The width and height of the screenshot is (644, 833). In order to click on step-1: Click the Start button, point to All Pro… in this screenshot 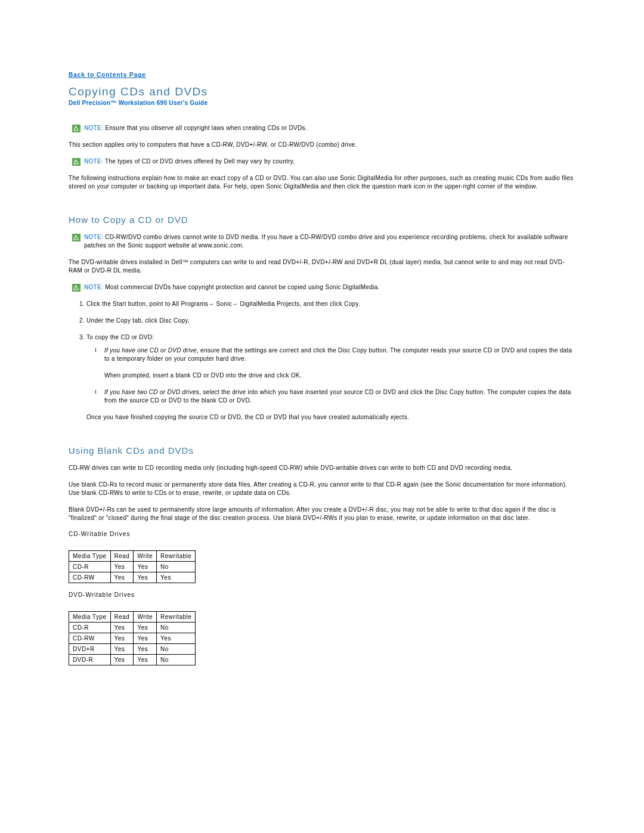, I will do `click(331, 304)`.